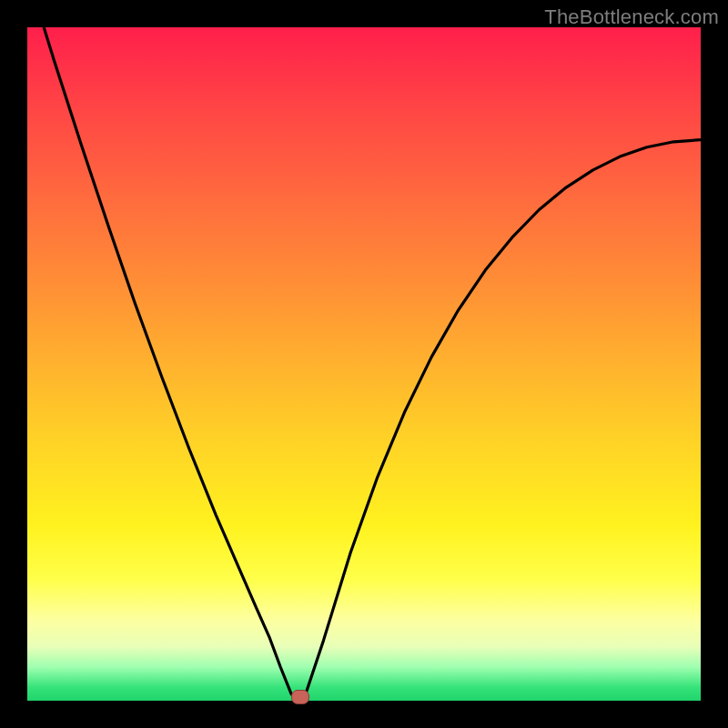  What do you see at coordinates (632, 17) in the screenshot?
I see `watermark-text: TheBottleneck.com` at bounding box center [632, 17].